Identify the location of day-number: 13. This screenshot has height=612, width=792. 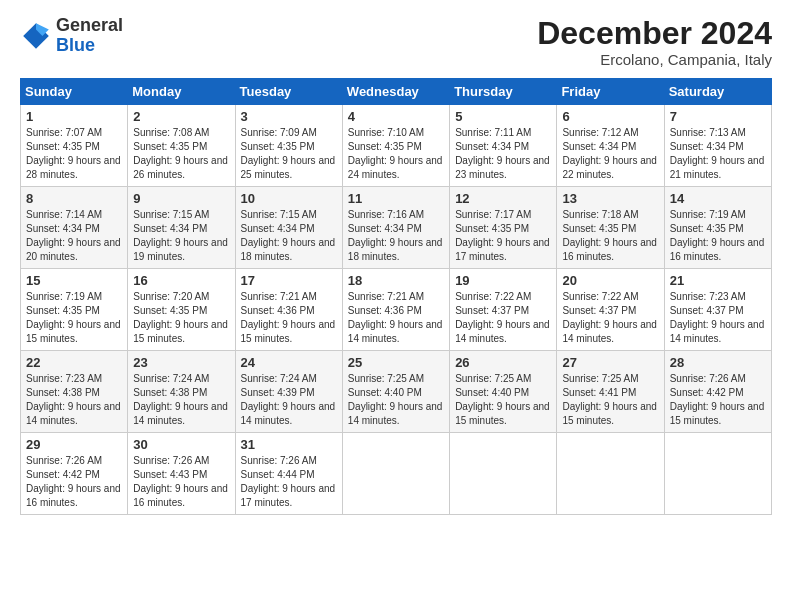
(610, 198).